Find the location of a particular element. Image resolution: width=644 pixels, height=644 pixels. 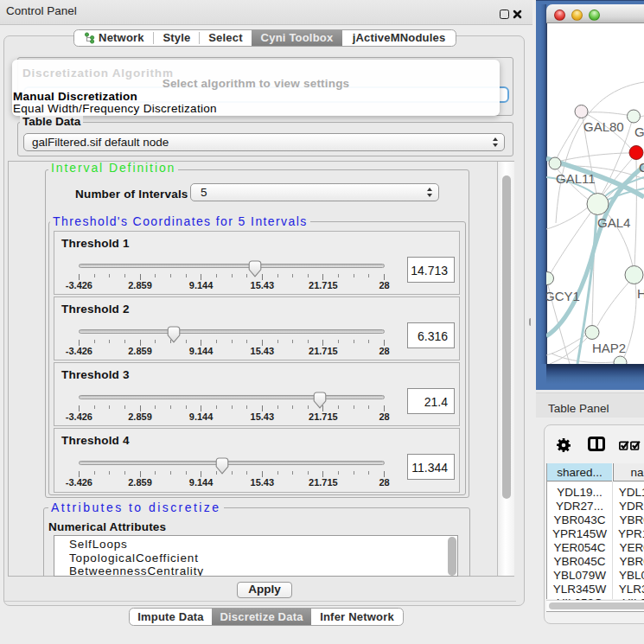

svg-text: GAL4 is located at coordinates (614, 223).